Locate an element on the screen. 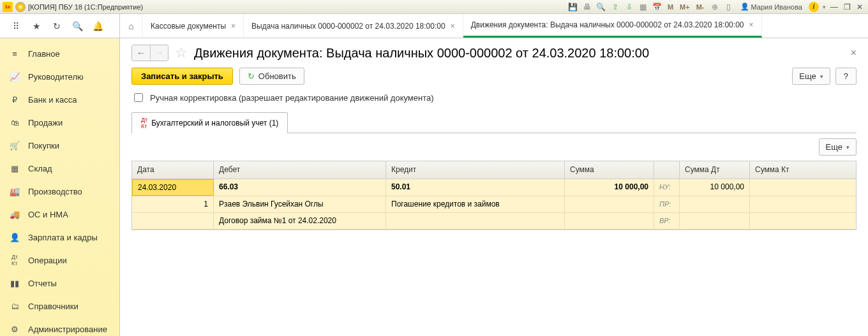  cell-num: 1 is located at coordinates (173, 204).